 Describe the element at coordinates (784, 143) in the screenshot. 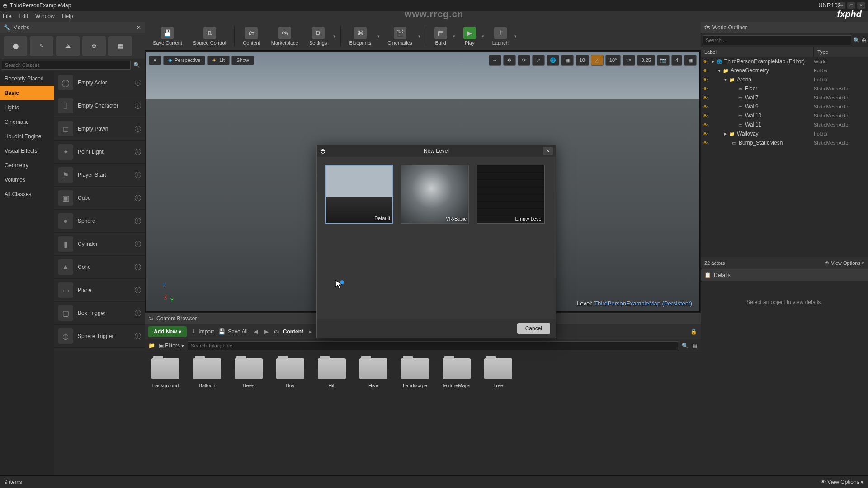

I see `outliner-row-bump-staticmesh: 👁▭Bump_StaticMeshStaticMeshActor` at that location.